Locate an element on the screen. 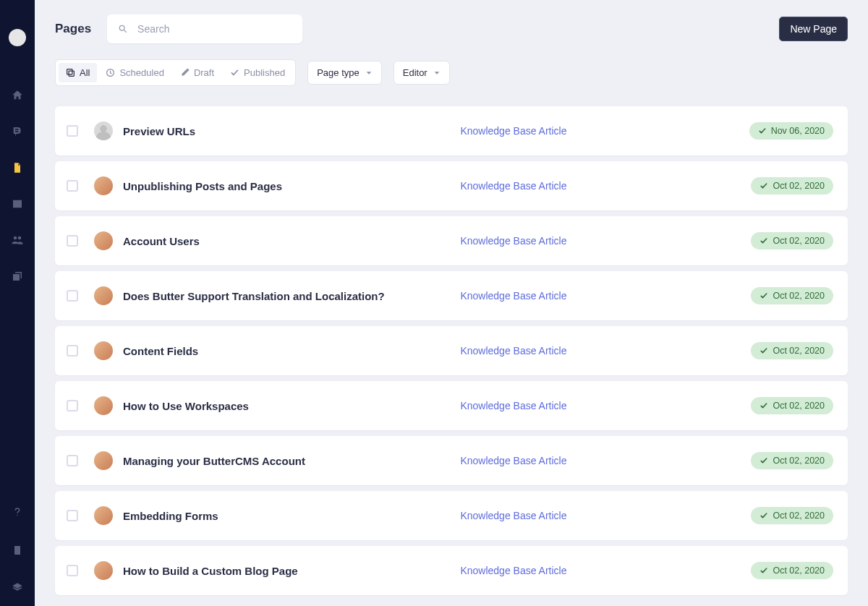  status-date: Nov 06, 2020 is located at coordinates (798, 131).